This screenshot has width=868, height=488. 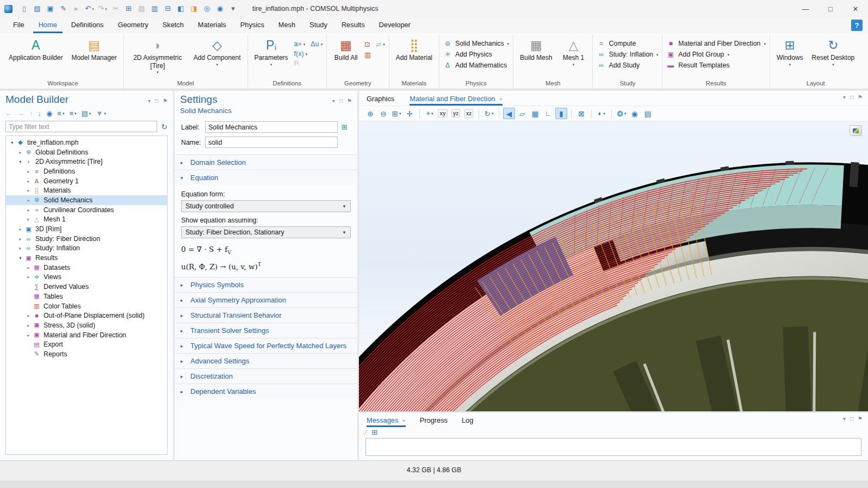 What do you see at coordinates (856, 131) in the screenshot?
I see `graphics-context-icon` at bounding box center [856, 131].